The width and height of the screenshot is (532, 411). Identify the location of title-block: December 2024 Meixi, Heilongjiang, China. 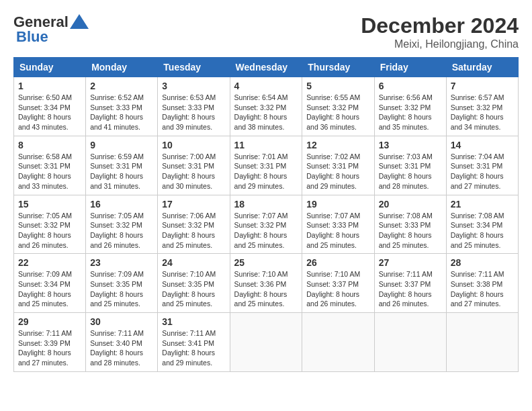
(439, 32).